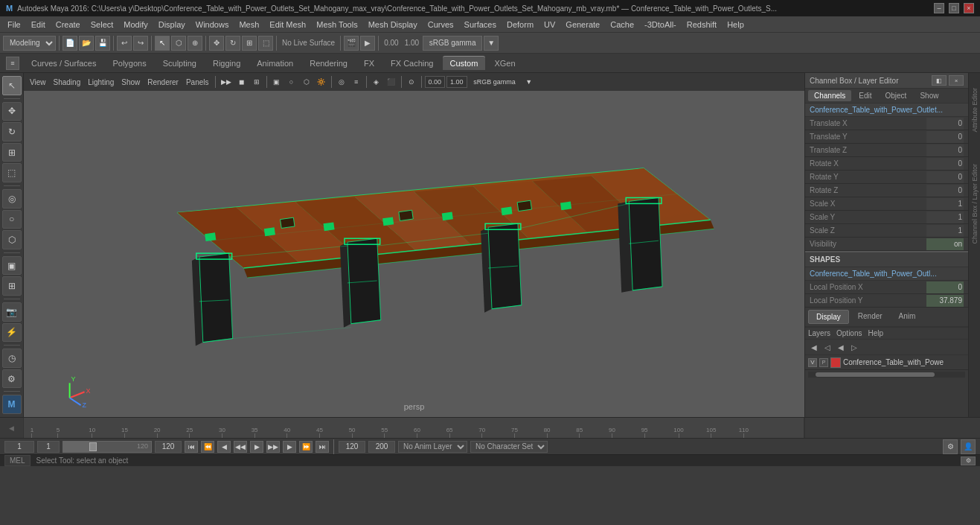 Image resolution: width=980 pixels, height=525 pixels. Describe the element at coordinates (12, 240) in the screenshot. I see `paint-button: ⬡` at that location.